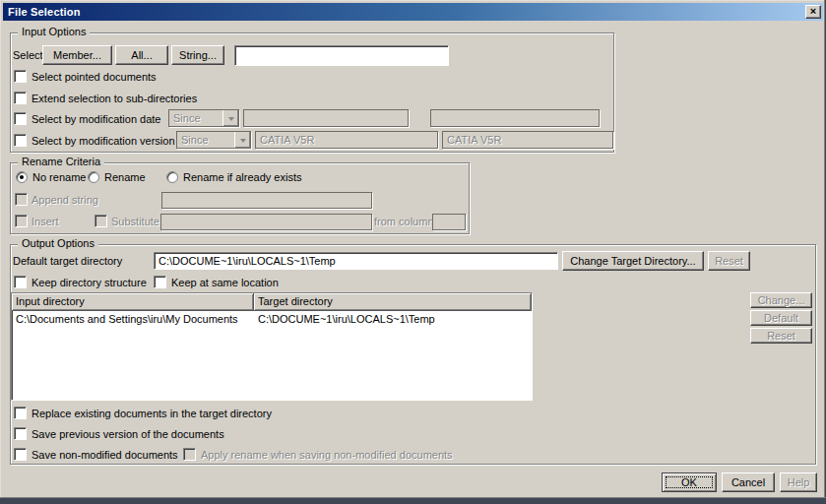 This screenshot has width=826, height=504. I want to click on from-column-field, so click(449, 222).